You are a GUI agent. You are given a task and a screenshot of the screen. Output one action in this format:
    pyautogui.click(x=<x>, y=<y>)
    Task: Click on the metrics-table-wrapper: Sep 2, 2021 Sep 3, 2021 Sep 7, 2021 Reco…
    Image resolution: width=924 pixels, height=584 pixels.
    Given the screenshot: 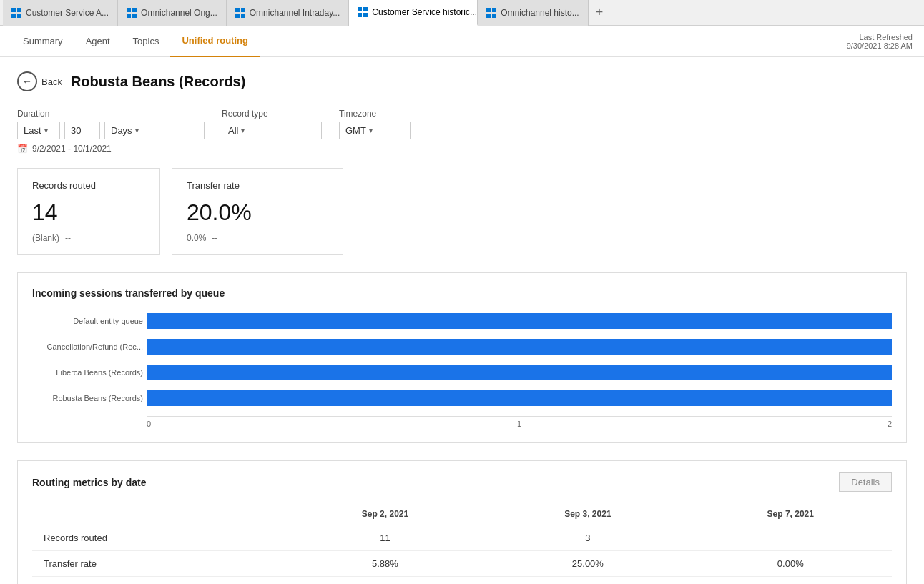 What is the action you would take?
    pyautogui.click(x=462, y=540)
    